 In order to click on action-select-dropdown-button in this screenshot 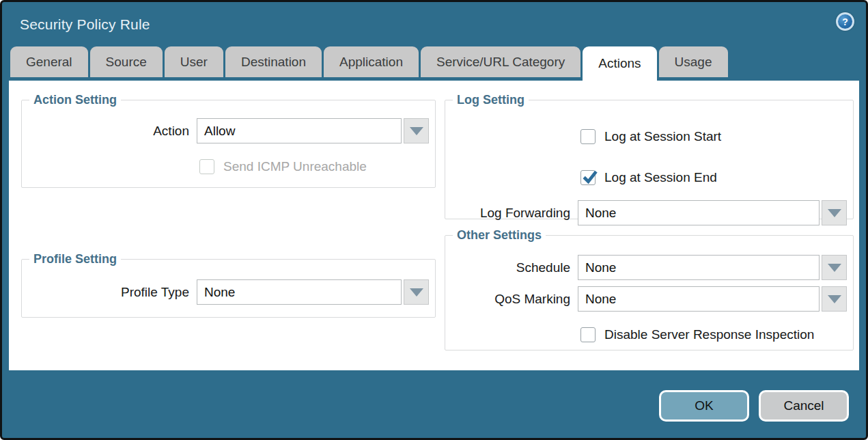, I will do `click(417, 131)`.